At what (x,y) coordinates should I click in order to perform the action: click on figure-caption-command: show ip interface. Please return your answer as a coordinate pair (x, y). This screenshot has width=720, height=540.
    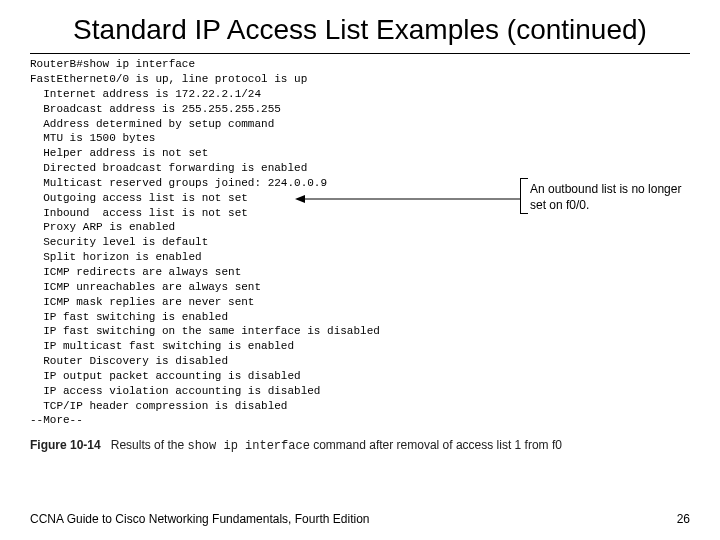
    Looking at the image, I should click on (248, 446).